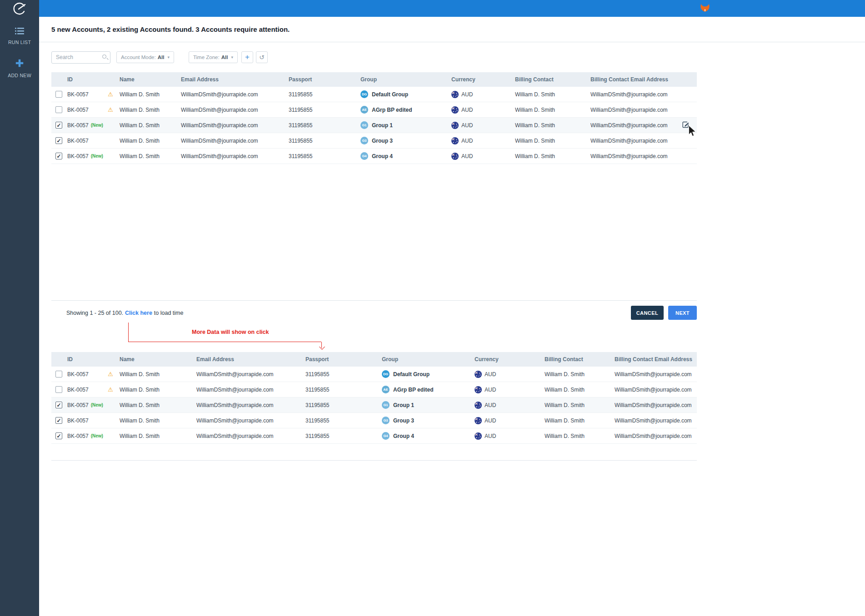  What do you see at coordinates (139, 313) in the screenshot?
I see `load-more-link: Click here` at bounding box center [139, 313].